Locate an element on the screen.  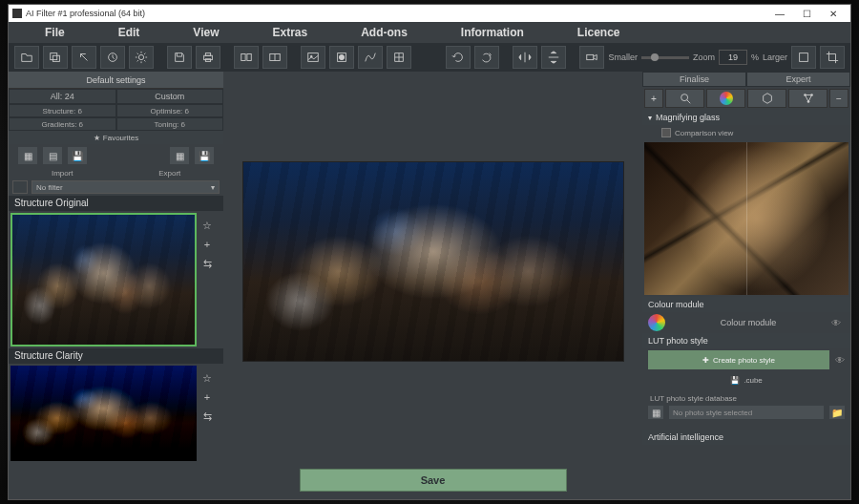
minimize-button: — is located at coordinates (780, 13).